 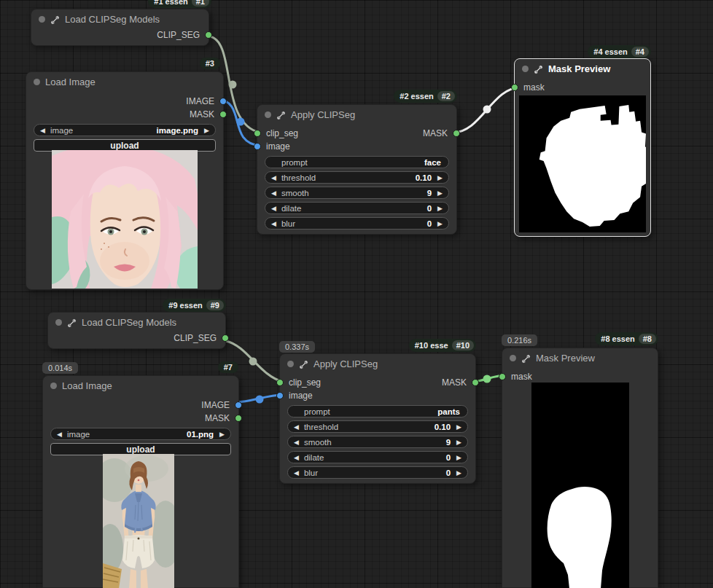 I want to click on slot-row-clipseg-mask: clip_seg MASK, so click(x=378, y=383).